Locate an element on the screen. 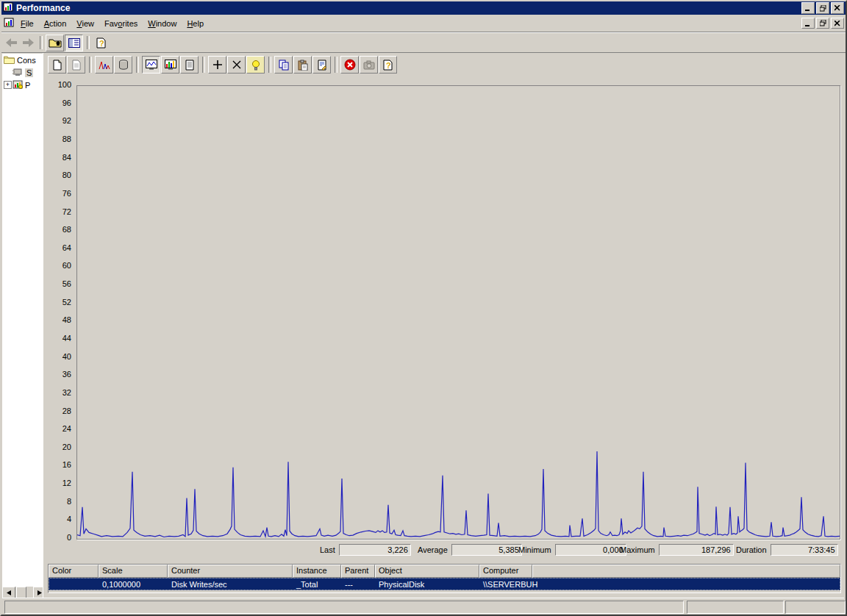 Image resolution: width=847 pixels, height=616 pixels. status-bar is located at coordinates (424, 606).